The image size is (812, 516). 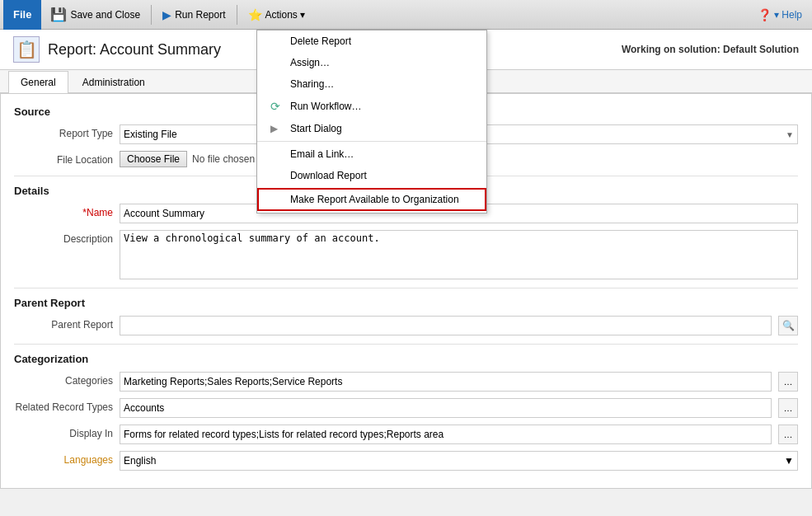 I want to click on menu-sharing-label: Sharing…, so click(x=312, y=84).